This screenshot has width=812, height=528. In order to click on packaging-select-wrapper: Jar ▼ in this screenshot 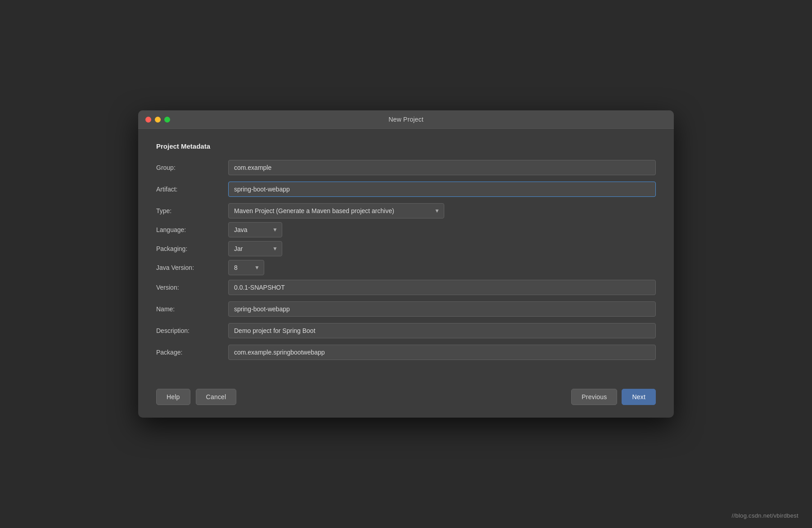, I will do `click(255, 249)`.